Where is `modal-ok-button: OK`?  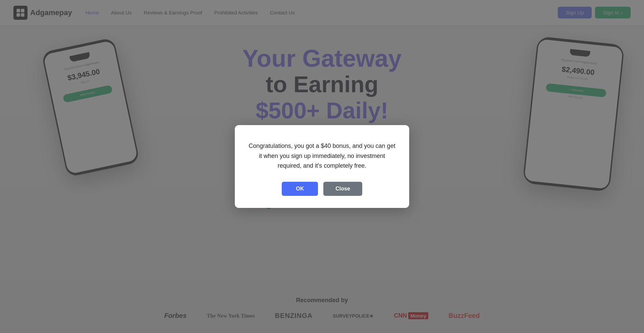 modal-ok-button: OK is located at coordinates (300, 189).